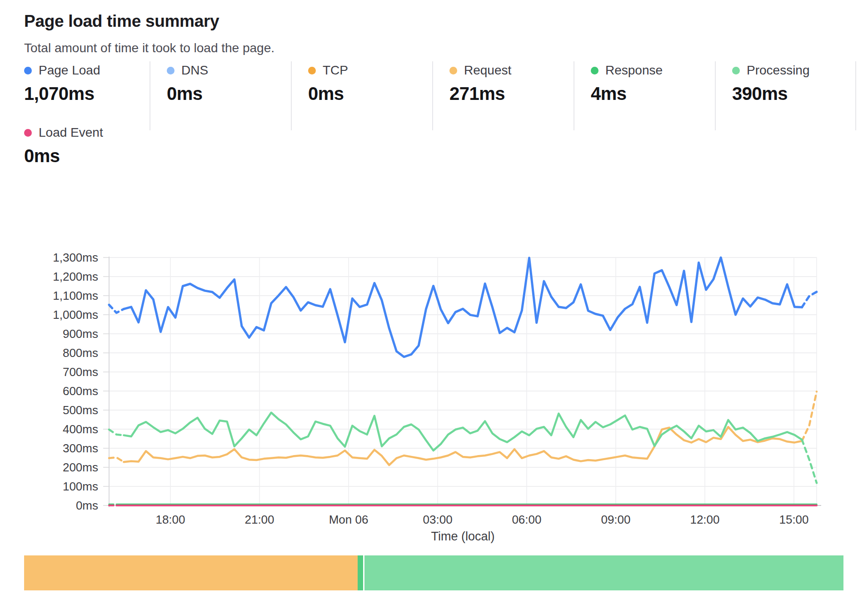  What do you see at coordinates (149, 48) in the screenshot?
I see `page-subtitle: Total amount of time it took to load the…` at bounding box center [149, 48].